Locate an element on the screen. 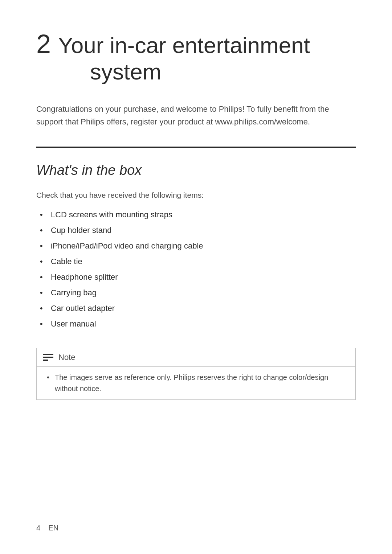  list-item: Headphone splitter is located at coordinates (196, 277).